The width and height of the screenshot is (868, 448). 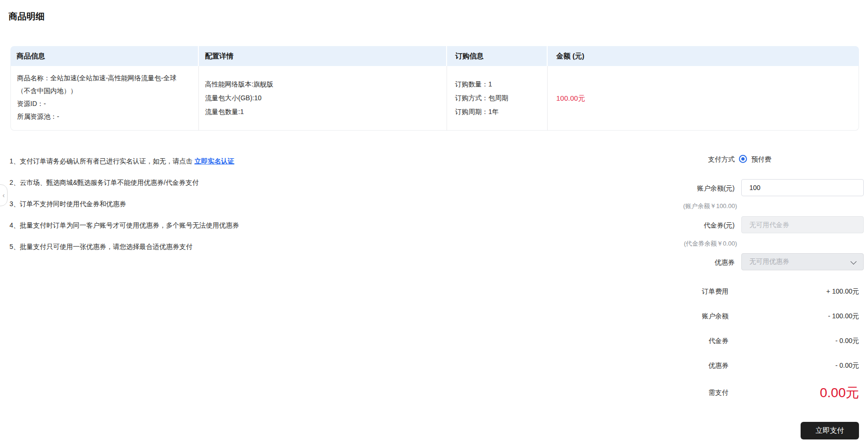 What do you see at coordinates (326, 98) in the screenshot?
I see `config-package-size: 流量包大小(GB):10` at bounding box center [326, 98].